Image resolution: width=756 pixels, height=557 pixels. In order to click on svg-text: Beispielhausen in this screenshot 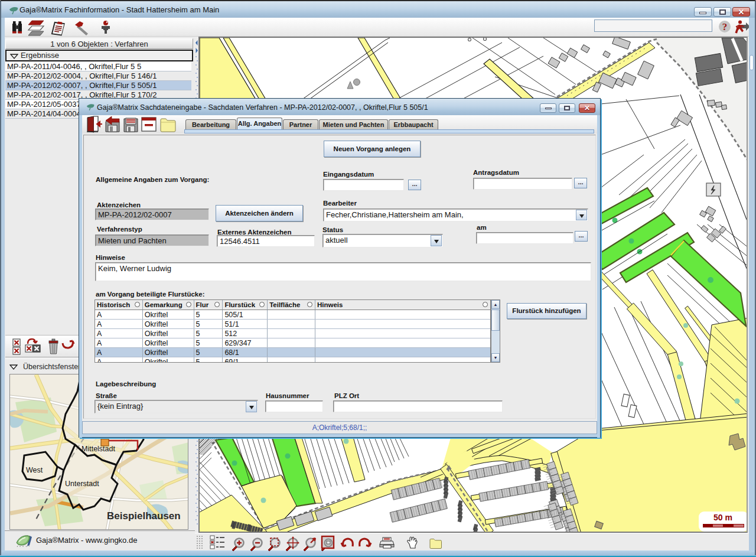, I will do `click(144, 516)`.